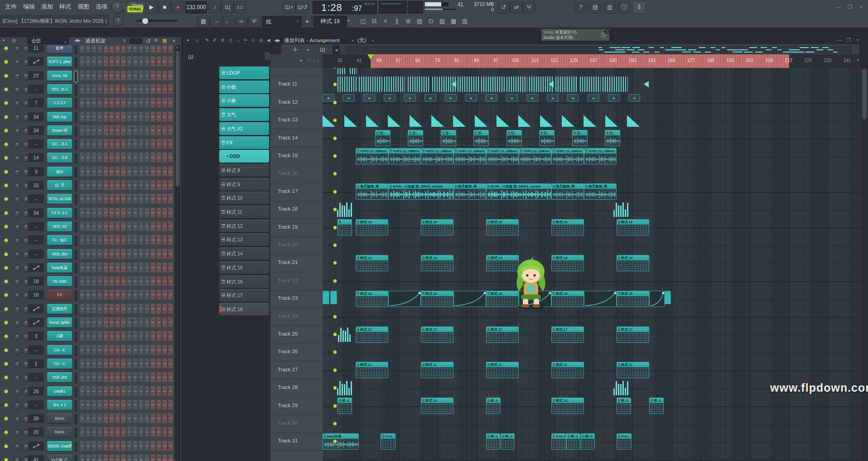 Image resolution: width=868 pixels, height=461 pixels. I want to click on mixer-target-box, so click(36, 446).